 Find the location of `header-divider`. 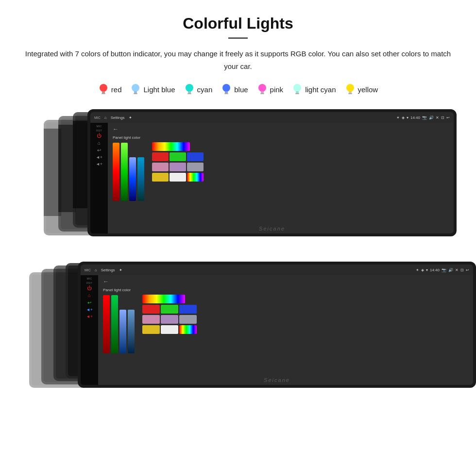

header-divider is located at coordinates (238, 38).